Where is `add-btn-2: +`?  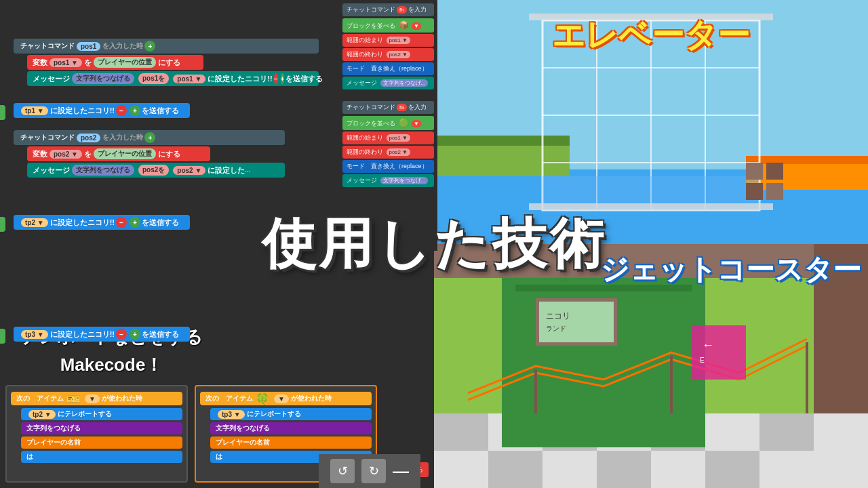 add-btn-2: + is located at coordinates (150, 138).